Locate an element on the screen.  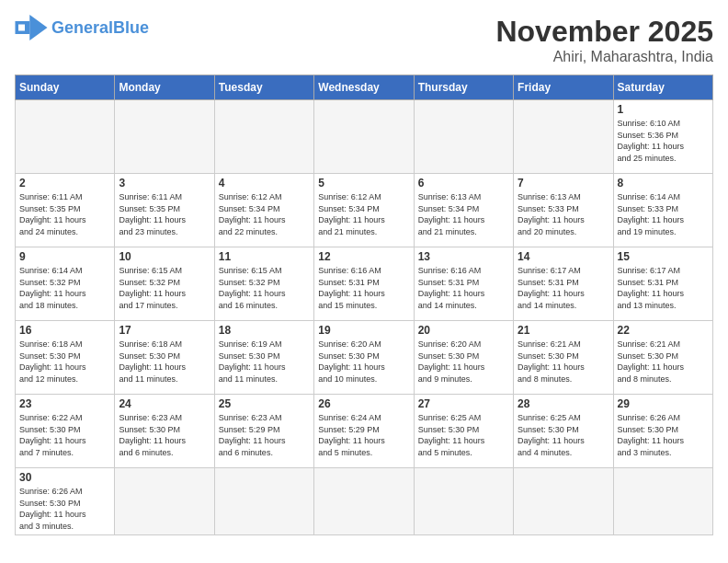
day-number: 21 is located at coordinates (563, 330).